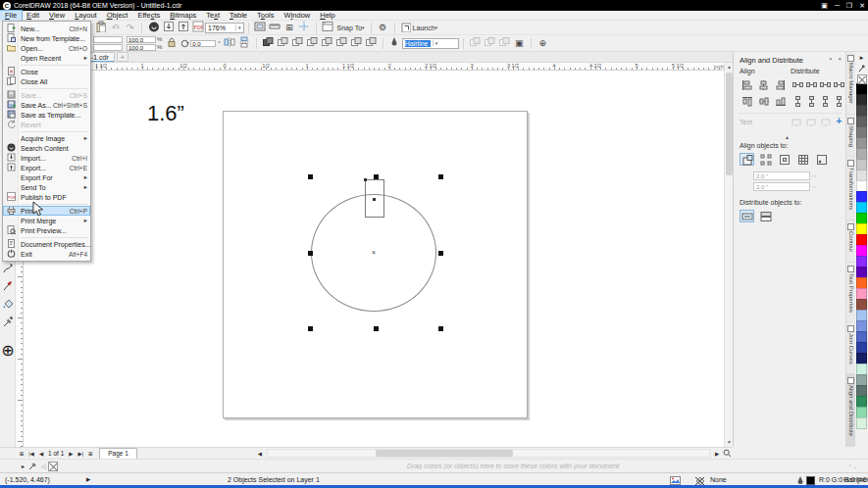 Image resolution: width=868 pixels, height=488 pixels. What do you see at coordinates (763, 102) in the screenshot?
I see `align-center-v-icon` at bounding box center [763, 102].